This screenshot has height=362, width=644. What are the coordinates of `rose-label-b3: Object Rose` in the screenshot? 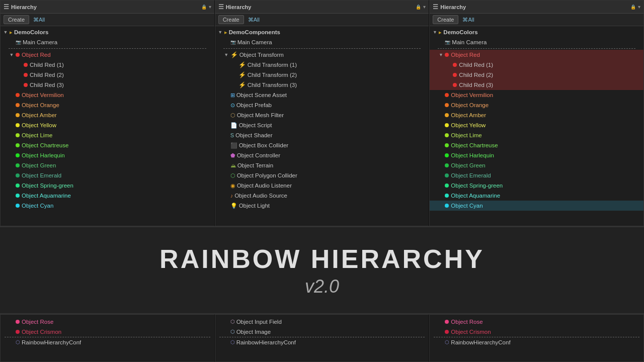 It's located at (467, 322).